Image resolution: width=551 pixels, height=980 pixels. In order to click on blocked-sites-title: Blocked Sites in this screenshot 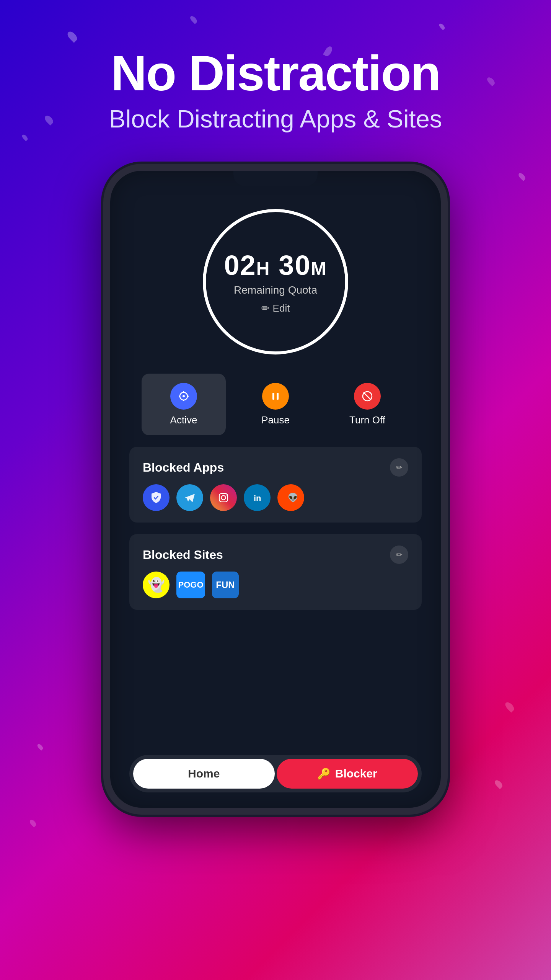, I will do `click(183, 555)`.